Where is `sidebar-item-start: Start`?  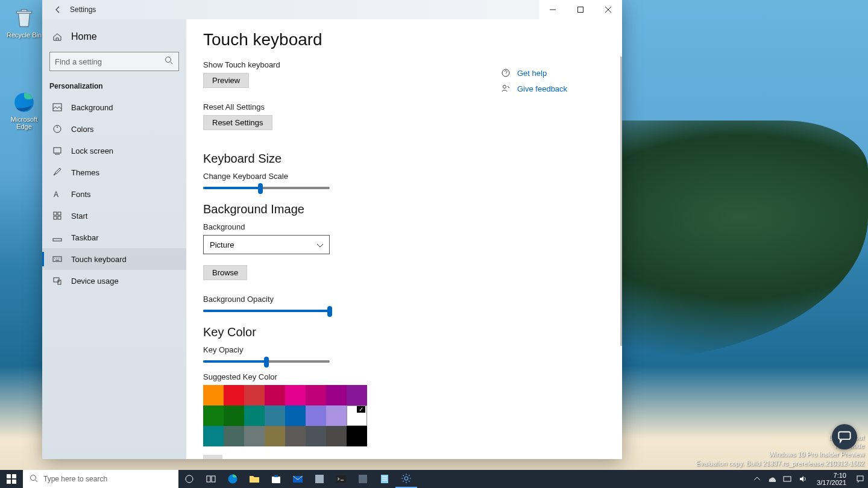
sidebar-item-start: Start is located at coordinates (115, 216).